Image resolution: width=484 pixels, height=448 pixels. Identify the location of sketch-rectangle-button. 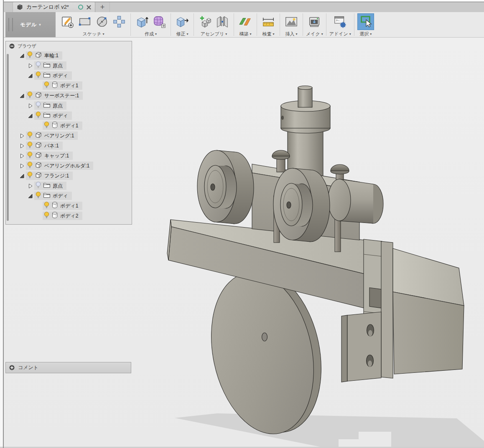
(85, 22).